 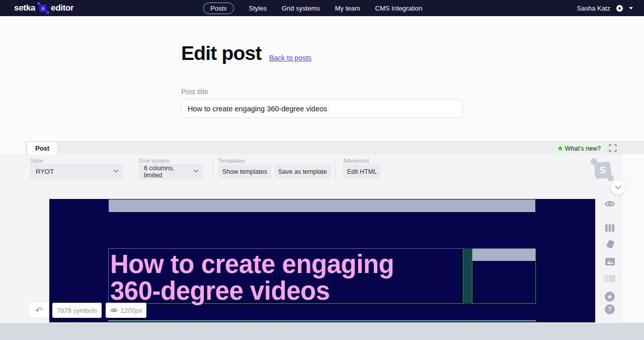 I want to click on green-dot-icon, so click(x=560, y=148).